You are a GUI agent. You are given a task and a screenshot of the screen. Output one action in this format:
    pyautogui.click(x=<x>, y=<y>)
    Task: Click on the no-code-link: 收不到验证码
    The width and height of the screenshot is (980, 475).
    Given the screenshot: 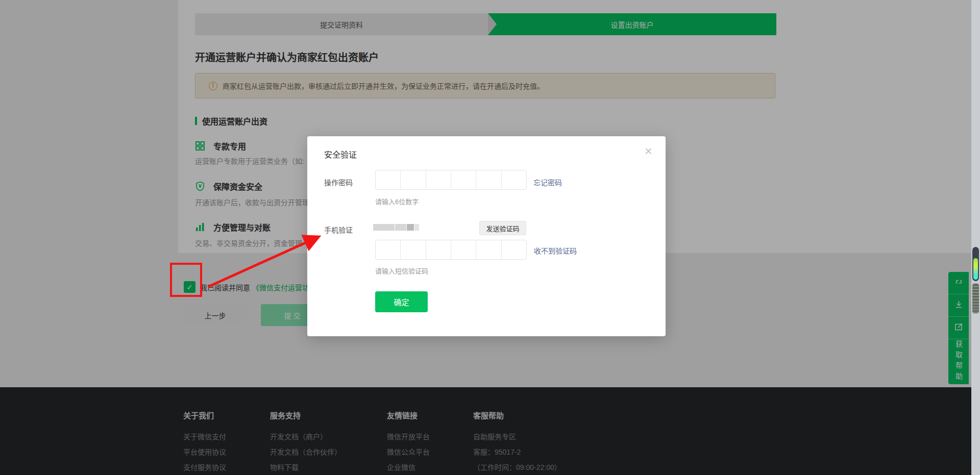 What is the action you would take?
    pyautogui.click(x=555, y=251)
    